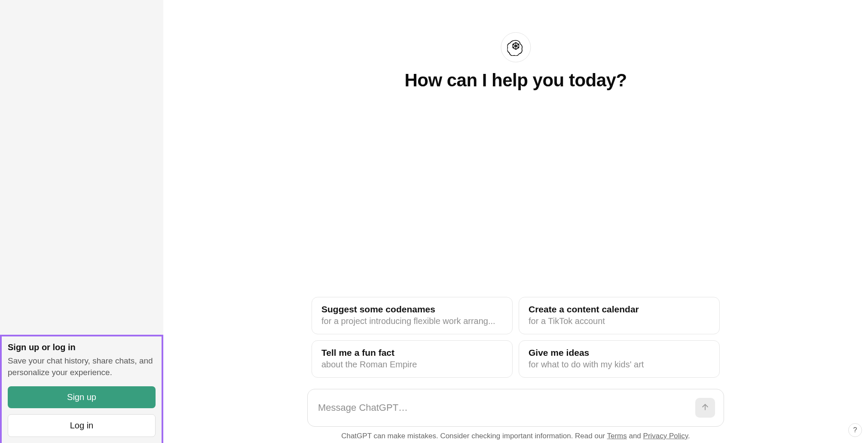 The height and width of the screenshot is (443, 868). Describe the element at coordinates (619, 321) in the screenshot. I see `suggestion-subtitle: for a TikTok account` at that location.